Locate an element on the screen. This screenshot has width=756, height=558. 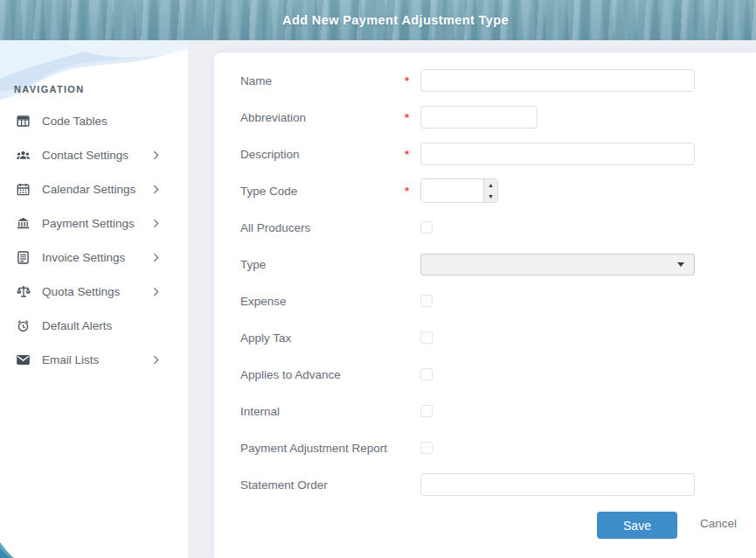
page-header: Add New Payment Adjustment Type is located at coordinates (378, 20).